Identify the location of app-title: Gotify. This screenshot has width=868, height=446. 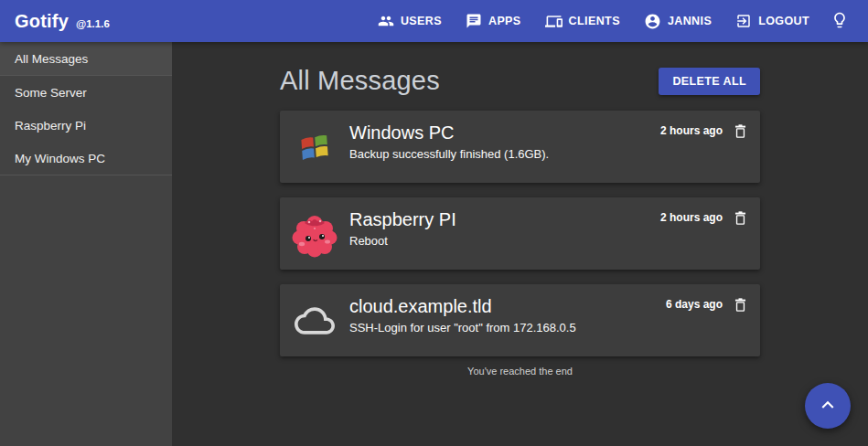
(42, 22).